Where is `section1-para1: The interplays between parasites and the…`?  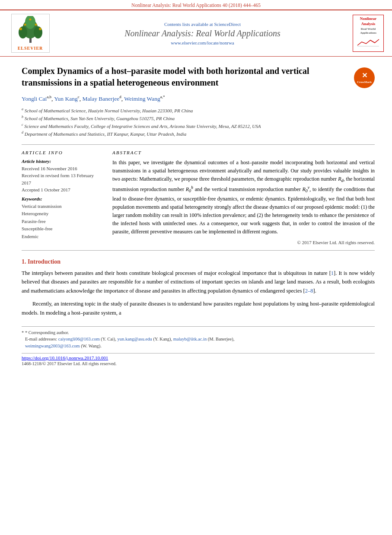 section1-para1: The interplays between parasites and the… is located at coordinates (198, 282).